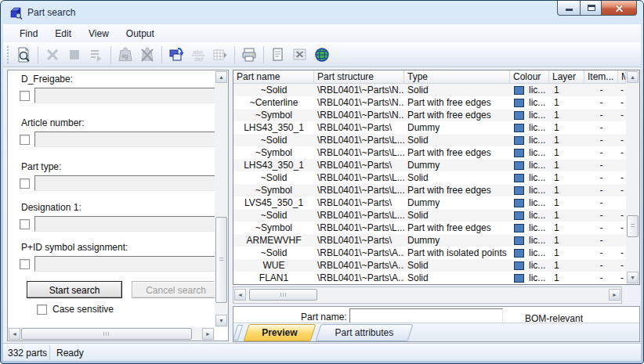 The image size is (644, 364). I want to click on rename-button: abc def, so click(198, 55).